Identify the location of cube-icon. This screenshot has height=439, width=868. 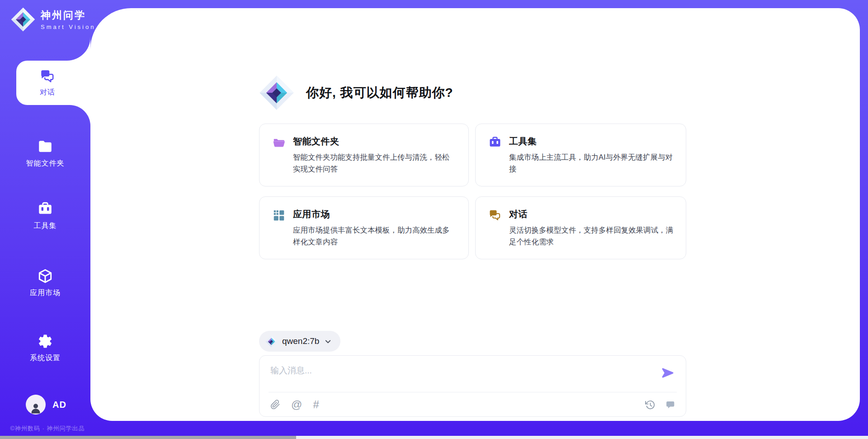
(45, 276).